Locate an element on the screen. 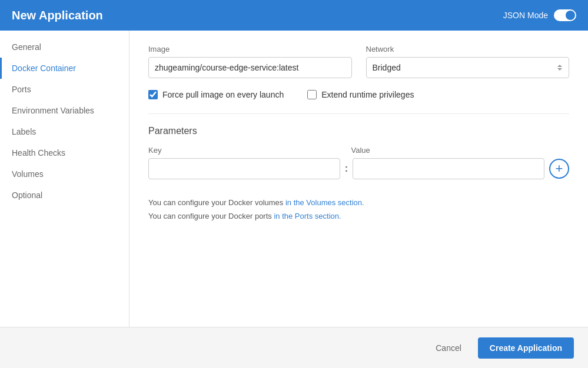 This screenshot has width=588, height=368. key-label: Key is located at coordinates (242, 150).